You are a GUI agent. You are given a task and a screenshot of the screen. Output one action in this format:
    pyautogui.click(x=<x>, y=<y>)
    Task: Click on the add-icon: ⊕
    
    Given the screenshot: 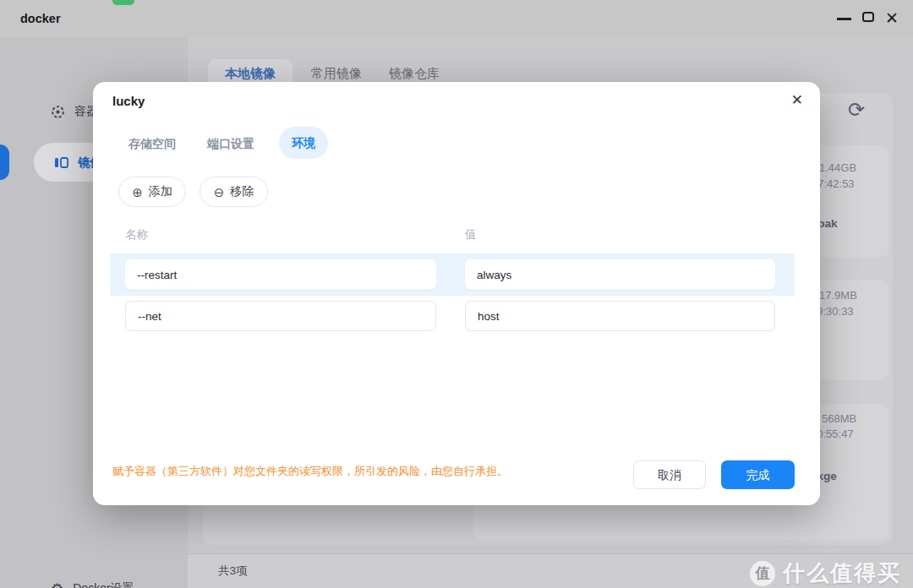 What is the action you would take?
    pyautogui.click(x=137, y=193)
    